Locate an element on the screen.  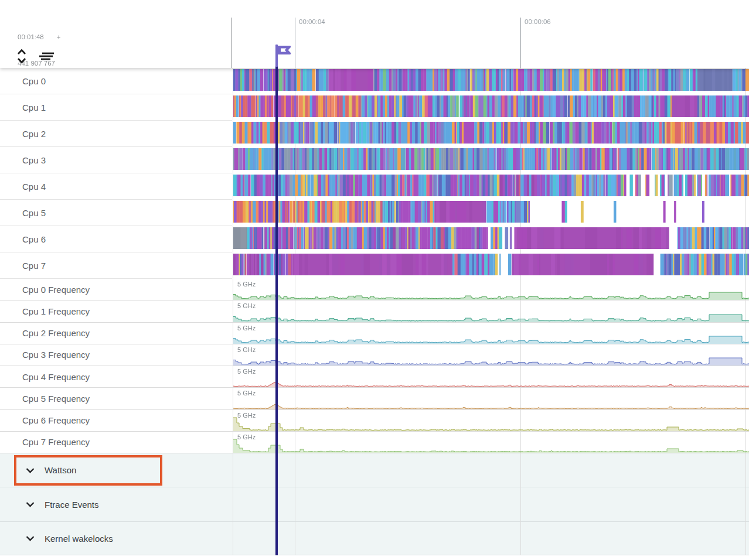
track-row-cpu-3-frequency: Cpu 3 Frequency5 GHz is located at coordinates (374, 355).